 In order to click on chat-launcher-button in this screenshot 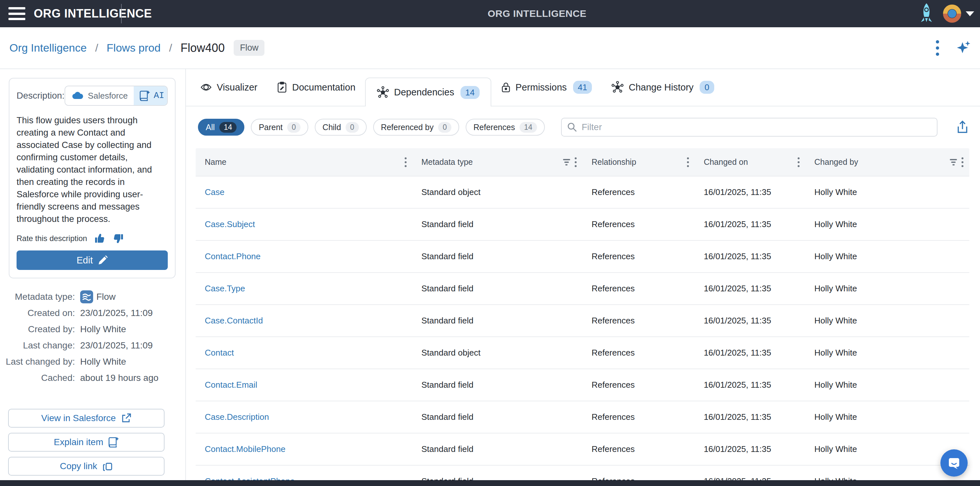, I will do `click(954, 463)`.